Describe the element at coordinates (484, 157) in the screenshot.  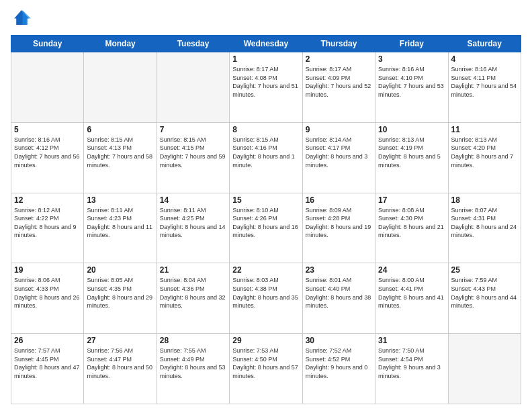
I see `calendar-cell: 11Sunrise: 8:13 AMSunset: 4:20 PMDayligh…` at that location.